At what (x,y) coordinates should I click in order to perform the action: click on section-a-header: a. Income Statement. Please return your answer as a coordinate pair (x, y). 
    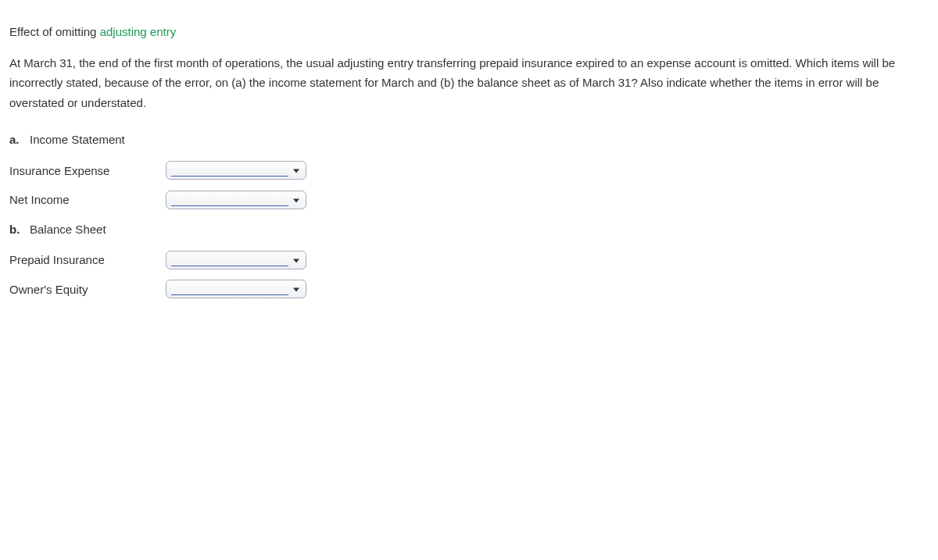
    Looking at the image, I should click on (469, 140).